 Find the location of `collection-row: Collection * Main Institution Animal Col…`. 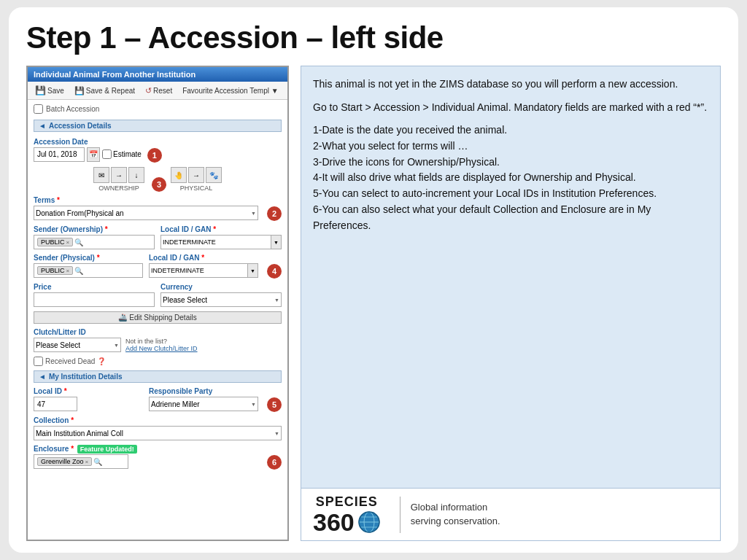

collection-row: Collection * Main Institution Animal Col… is located at coordinates (158, 429).